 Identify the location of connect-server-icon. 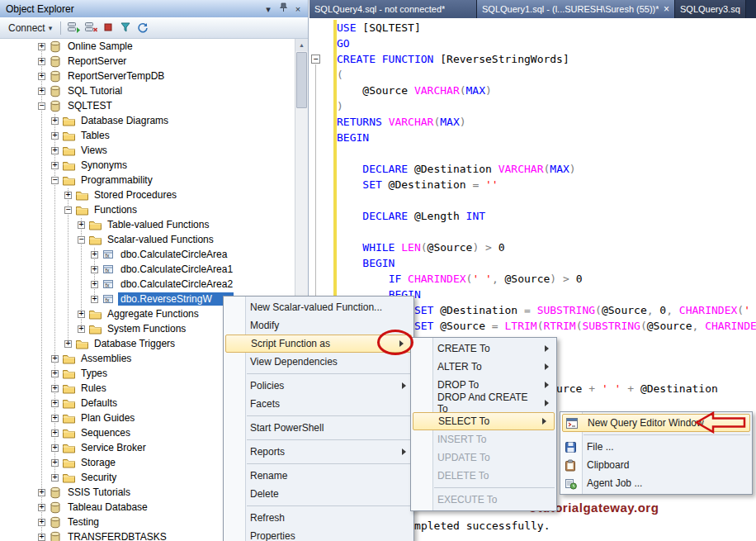
(73, 27).